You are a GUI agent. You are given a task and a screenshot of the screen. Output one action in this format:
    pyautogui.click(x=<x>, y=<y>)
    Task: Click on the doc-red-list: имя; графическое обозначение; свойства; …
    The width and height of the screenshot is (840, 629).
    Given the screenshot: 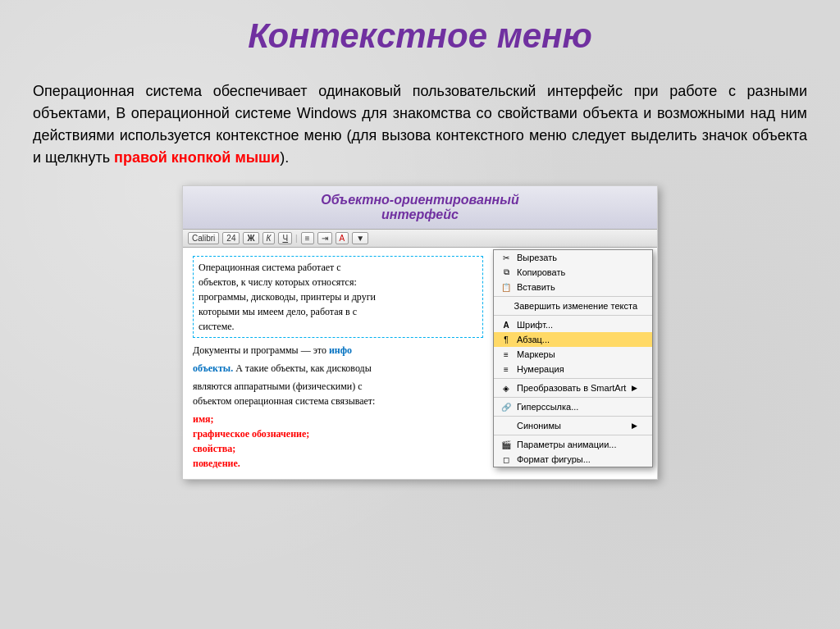 What is the action you would take?
    pyautogui.click(x=338, y=441)
    